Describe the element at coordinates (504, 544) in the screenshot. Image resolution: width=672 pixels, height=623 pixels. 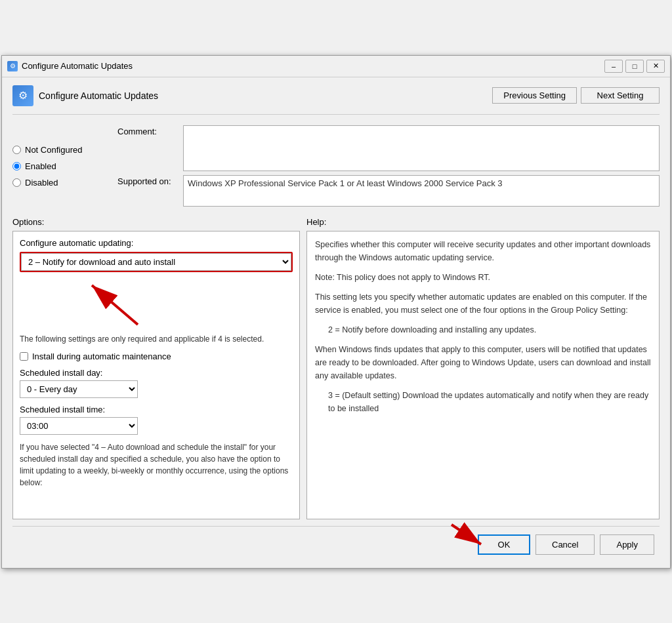
I see `ok-button: OK` at that location.